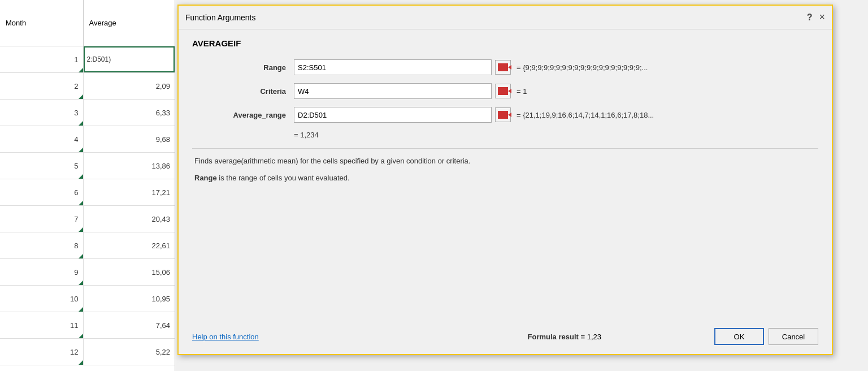 The image size is (868, 371). I want to click on table-row: 2 2,09, so click(87, 86).